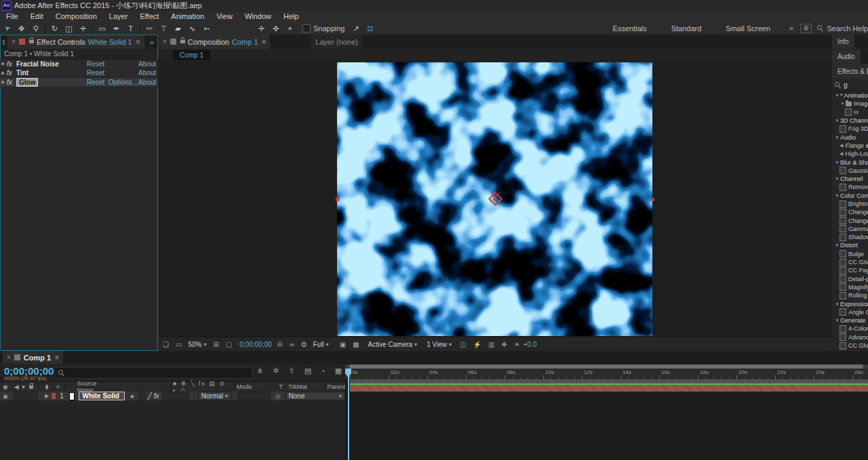 This screenshot has width=868, height=460. What do you see at coordinates (850, 329) in the screenshot?
I see `tree-item-4-color-gradient: 4-Color Gradient` at bounding box center [850, 329].